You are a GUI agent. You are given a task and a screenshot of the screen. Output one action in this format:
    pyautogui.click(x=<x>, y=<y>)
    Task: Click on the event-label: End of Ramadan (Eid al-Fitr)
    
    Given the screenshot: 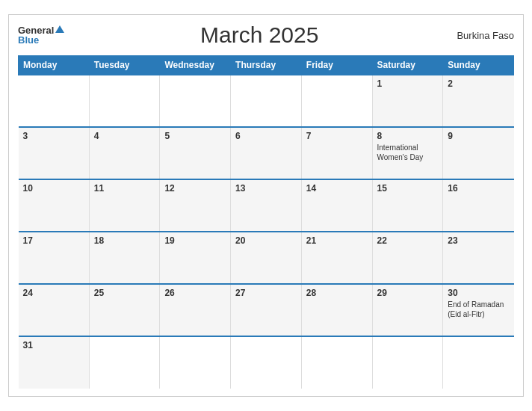 What is the action you would take?
    pyautogui.click(x=478, y=309)
    